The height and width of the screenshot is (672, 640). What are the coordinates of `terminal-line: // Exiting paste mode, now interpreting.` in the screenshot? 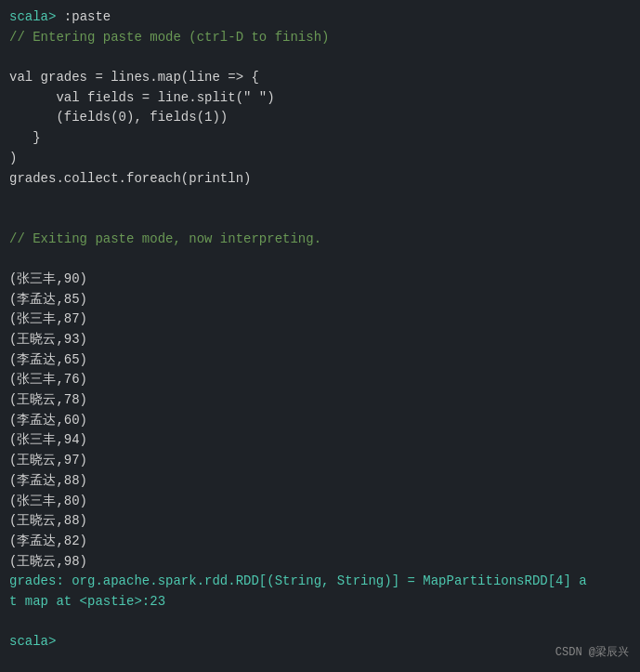 It's located at (320, 240).